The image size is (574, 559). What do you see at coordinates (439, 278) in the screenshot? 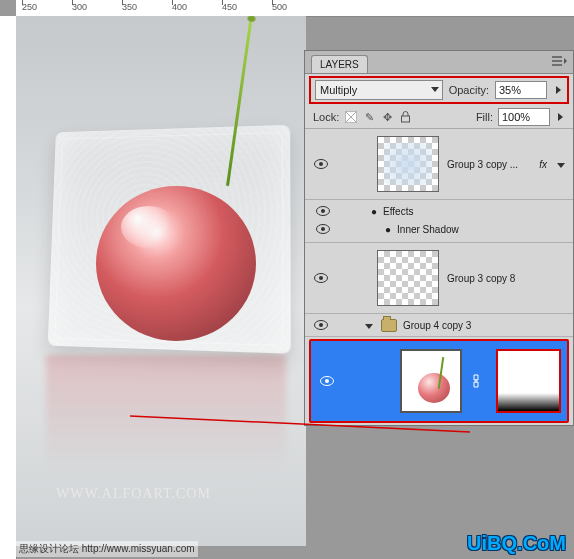
I see `layer-row: Group 3 copy 8` at bounding box center [439, 278].